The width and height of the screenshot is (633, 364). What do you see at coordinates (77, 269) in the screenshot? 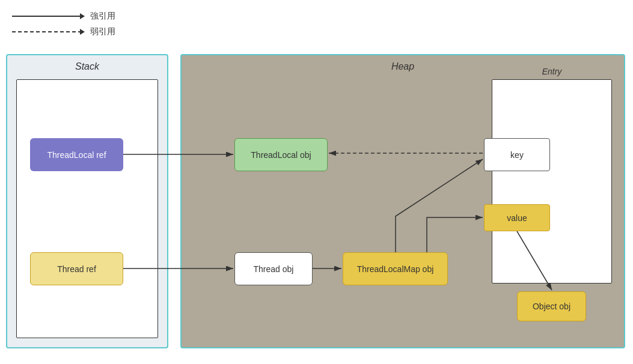
I see `thread-ref-box: Thread ref` at bounding box center [77, 269].